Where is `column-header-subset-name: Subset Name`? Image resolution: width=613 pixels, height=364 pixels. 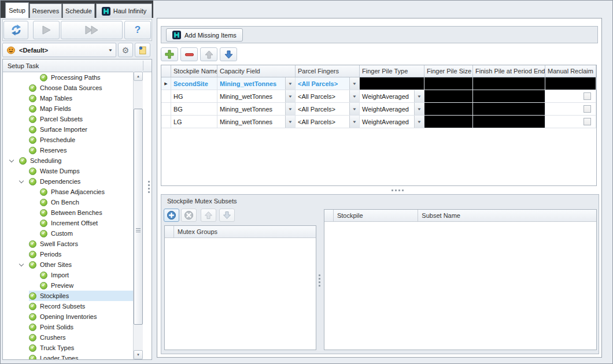
column-header-subset-name: Subset Name is located at coordinates (507, 216).